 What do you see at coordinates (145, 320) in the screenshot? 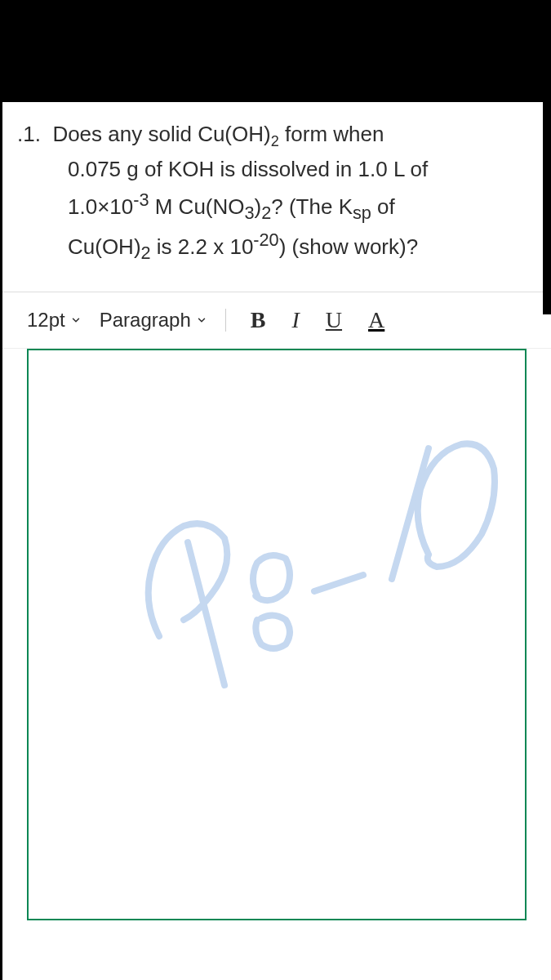
I see `paragraph-label: Paragraph` at bounding box center [145, 320].